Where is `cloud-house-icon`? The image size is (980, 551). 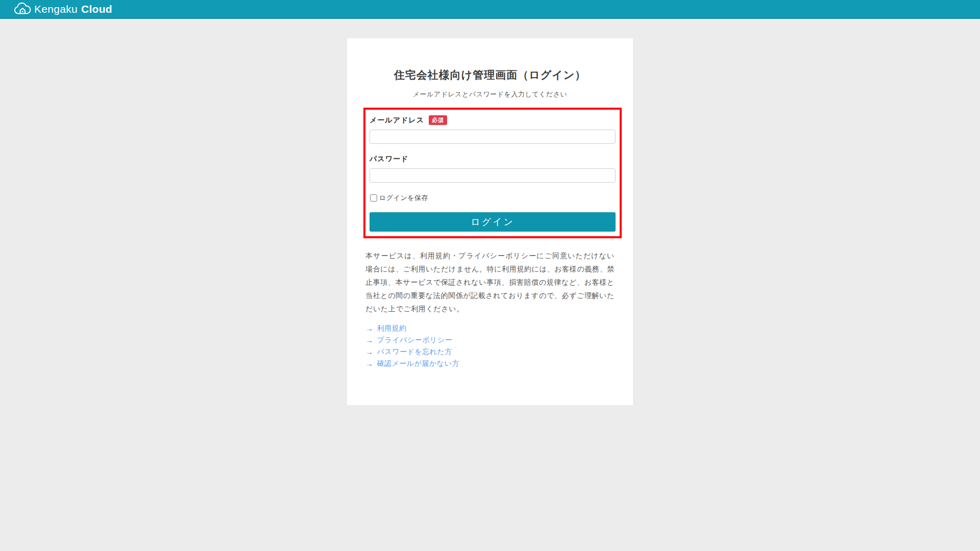 cloud-house-icon is located at coordinates (23, 9).